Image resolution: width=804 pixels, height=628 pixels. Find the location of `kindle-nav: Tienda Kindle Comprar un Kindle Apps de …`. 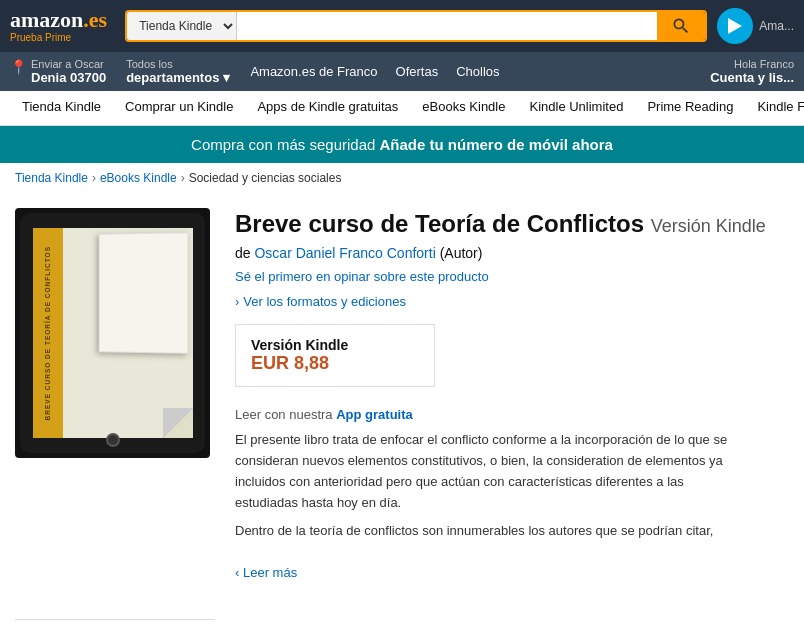

kindle-nav: Tienda Kindle Comprar un Kindle Apps de … is located at coordinates (402, 108).